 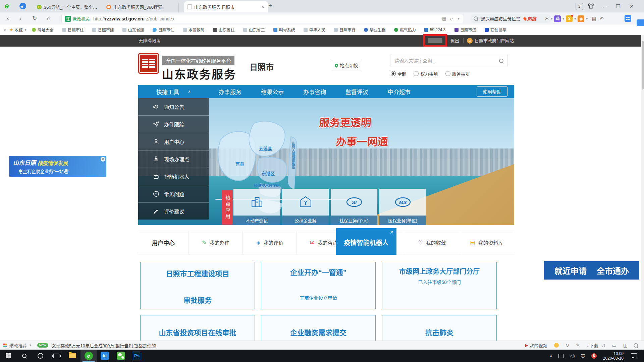 What do you see at coordinates (494, 41) in the screenshot?
I see `portal-link: 日照市政府门户网站` at bounding box center [494, 41].